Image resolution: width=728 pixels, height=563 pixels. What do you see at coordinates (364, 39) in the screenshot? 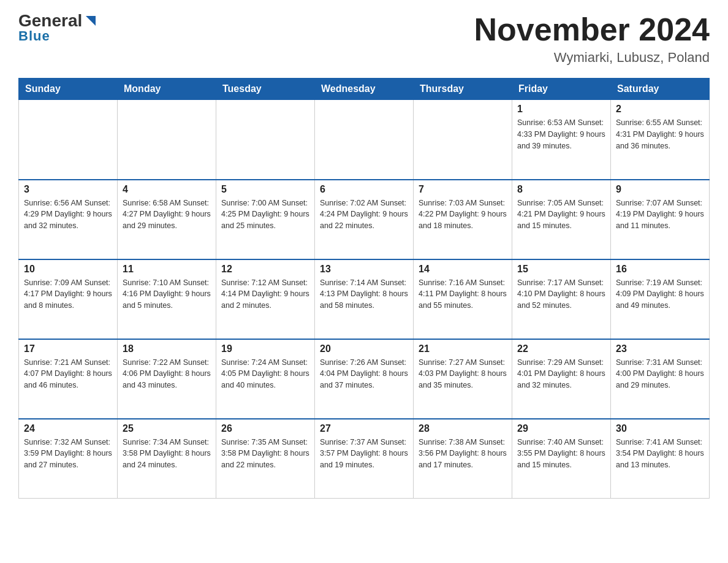
I see `page-header: General Blue November 2024 Wymiarki, Lub…` at bounding box center [364, 39].